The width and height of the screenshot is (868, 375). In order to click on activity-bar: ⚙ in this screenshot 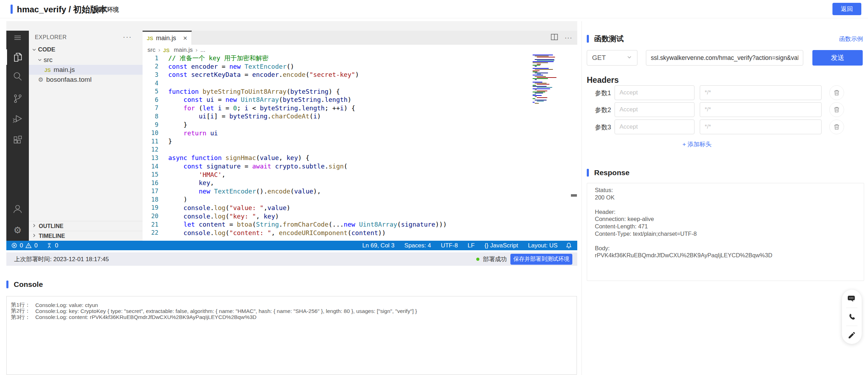, I will do `click(18, 136)`.